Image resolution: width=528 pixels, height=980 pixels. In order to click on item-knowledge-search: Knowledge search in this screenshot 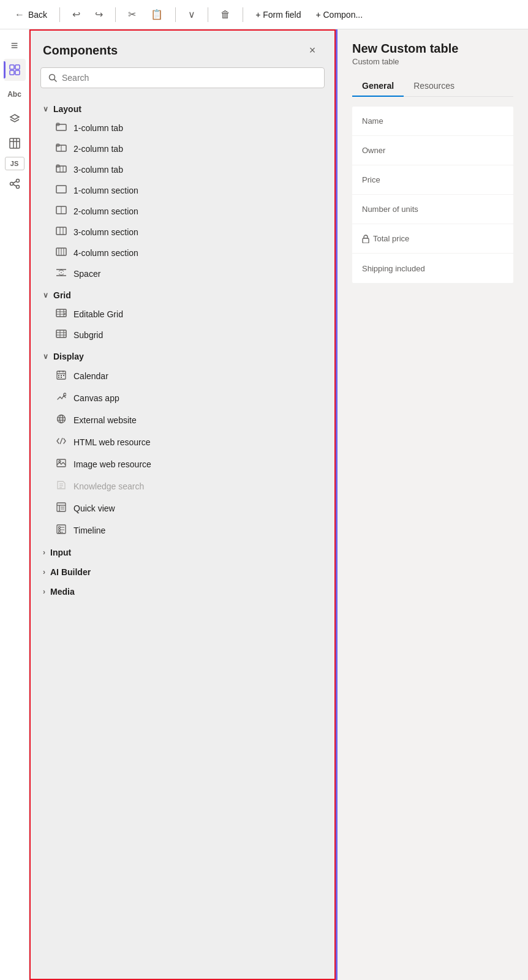, I will do `click(183, 486)`.